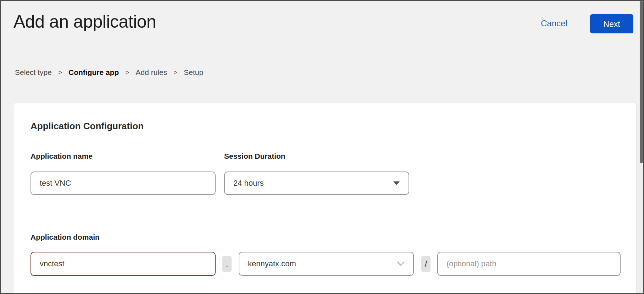 The image size is (644, 294). What do you see at coordinates (322, 264) in the screenshot?
I see `domain-select-value: kennyatx.com` at bounding box center [322, 264].